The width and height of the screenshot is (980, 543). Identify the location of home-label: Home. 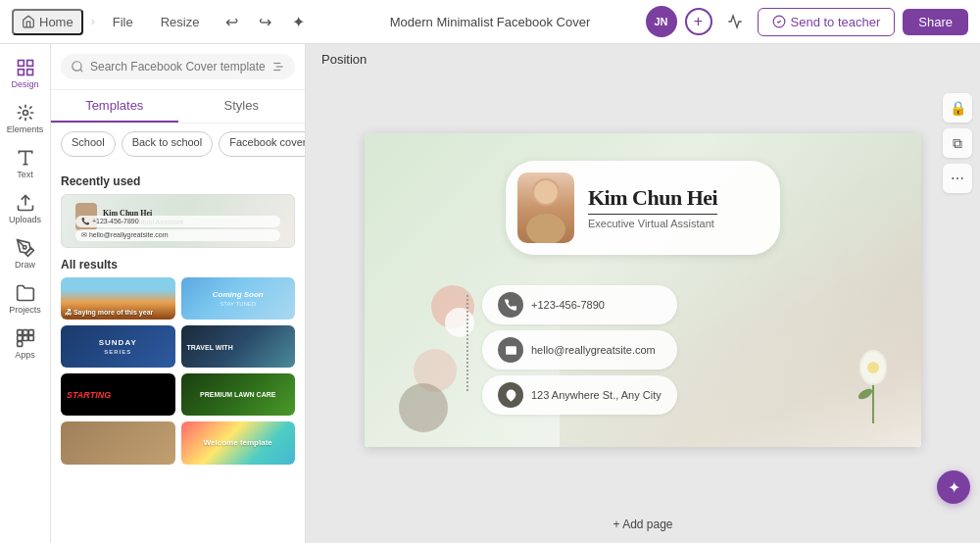
(57, 22).